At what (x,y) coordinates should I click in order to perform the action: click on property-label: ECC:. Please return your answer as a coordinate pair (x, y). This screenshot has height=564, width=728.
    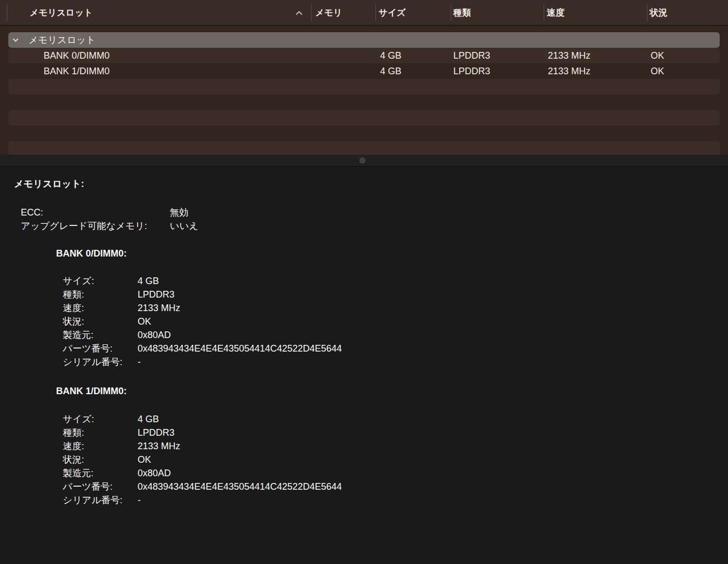
    Looking at the image, I should click on (96, 212).